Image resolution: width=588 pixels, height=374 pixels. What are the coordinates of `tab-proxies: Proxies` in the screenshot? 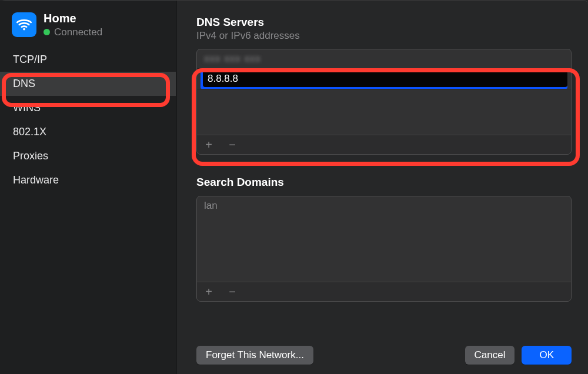 It's located at (88, 156).